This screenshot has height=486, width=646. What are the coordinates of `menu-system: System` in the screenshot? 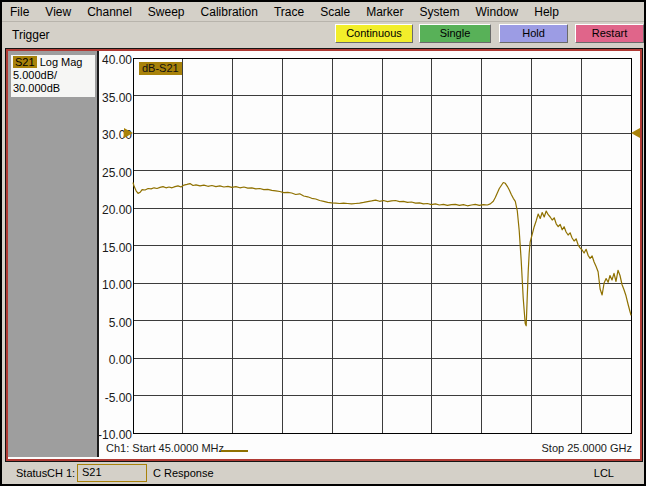 It's located at (440, 11).